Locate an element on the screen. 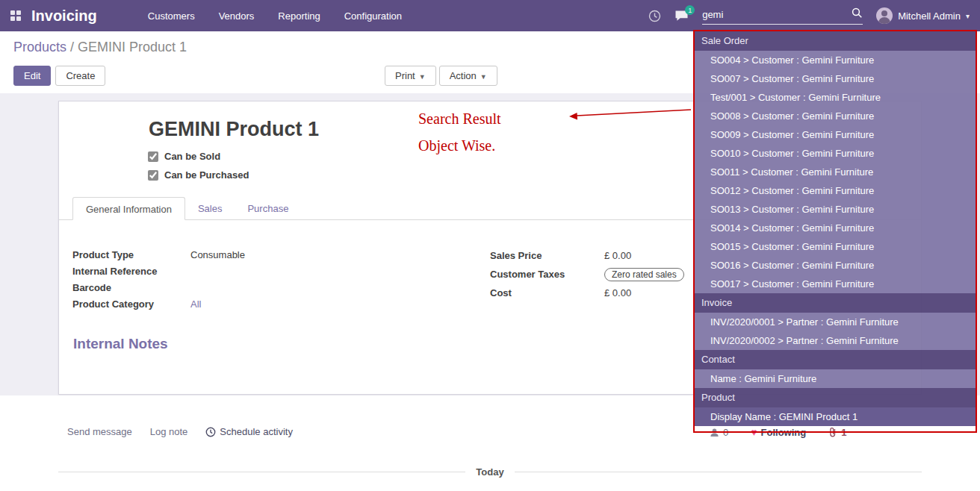 This screenshot has height=491, width=980. search-result-item: SO007 > Customer : Gemini Furniture is located at coordinates (835, 79).